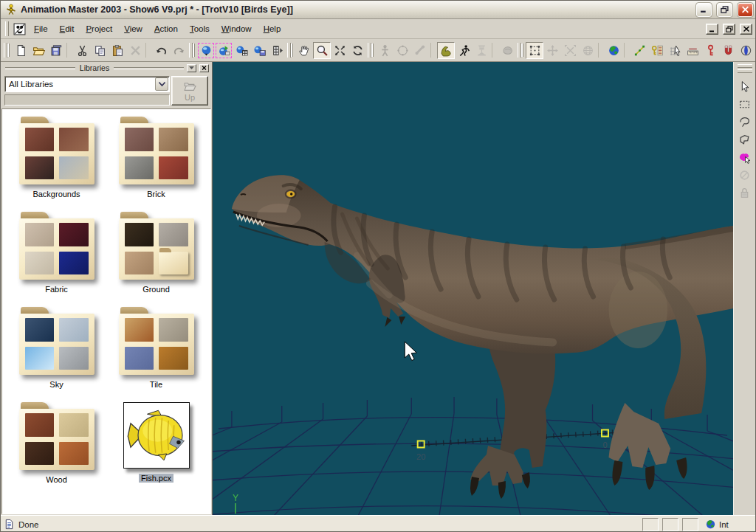  What do you see at coordinates (259, 50) in the screenshot?
I see `save-animation-button` at bounding box center [259, 50].